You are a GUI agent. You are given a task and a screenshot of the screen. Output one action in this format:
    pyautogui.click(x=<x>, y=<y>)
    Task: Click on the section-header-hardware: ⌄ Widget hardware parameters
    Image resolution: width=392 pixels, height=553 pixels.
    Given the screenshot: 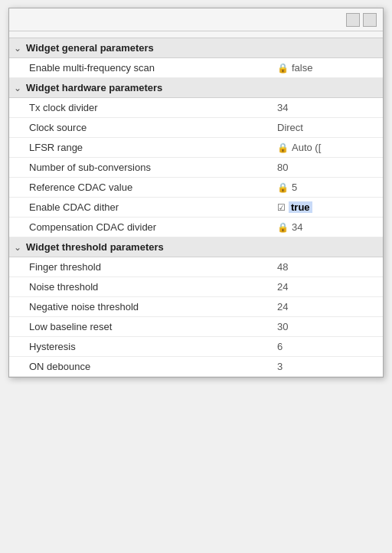 What is the action you would take?
    pyautogui.click(x=196, y=88)
    